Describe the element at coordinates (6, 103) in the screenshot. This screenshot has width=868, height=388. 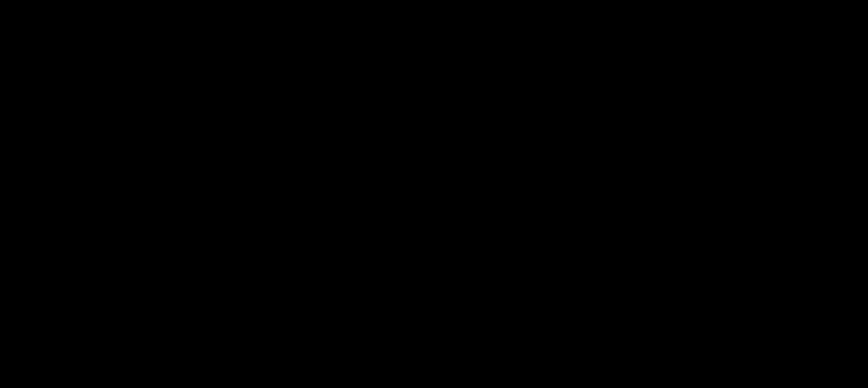
I see `left-label-column-top` at that location.